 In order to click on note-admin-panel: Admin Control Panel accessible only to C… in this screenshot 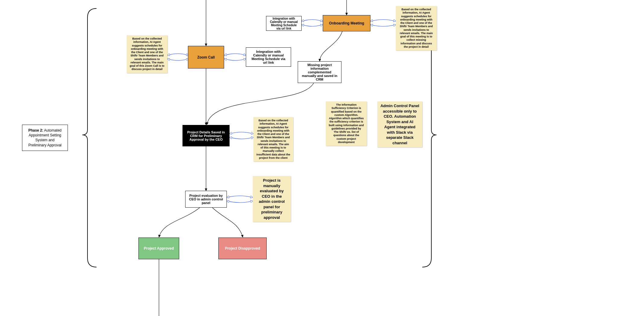, I will do `click(400, 124)`.